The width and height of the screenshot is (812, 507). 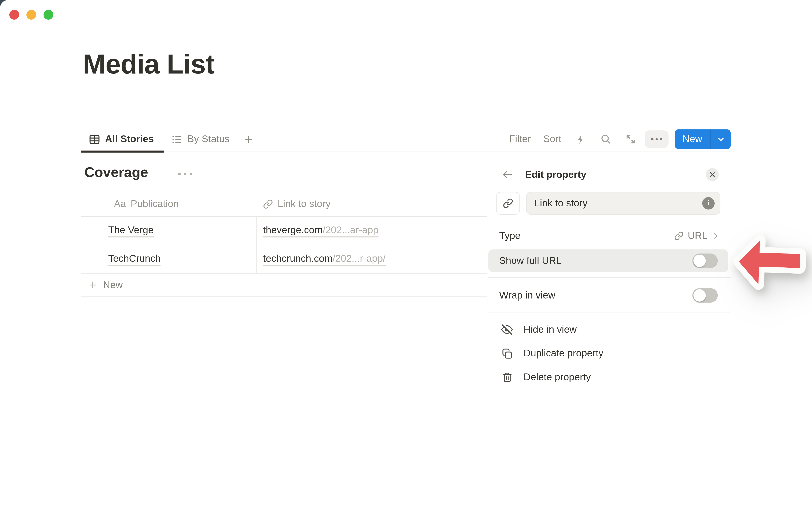 What do you see at coordinates (508, 204) in the screenshot?
I see `property-link-icon-button` at bounding box center [508, 204].